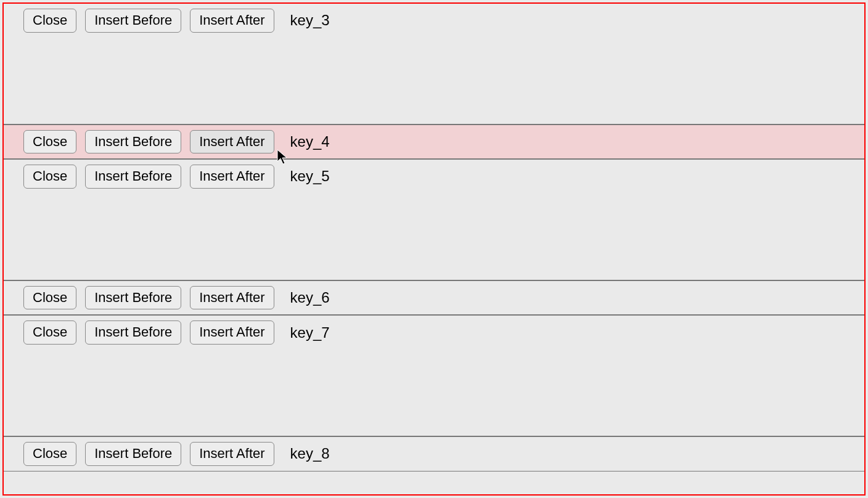 The height and width of the screenshot is (498, 868). Describe the element at coordinates (434, 335) in the screenshot. I see `row-header: Close Insert Before Insert After key_7` at that location.